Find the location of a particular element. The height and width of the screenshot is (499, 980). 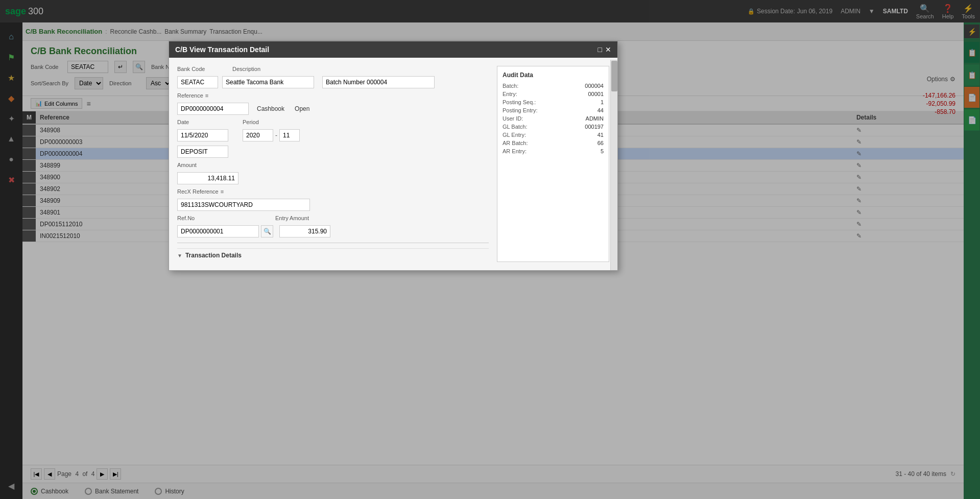

modal-header-actions: □ ✕ is located at coordinates (605, 50).